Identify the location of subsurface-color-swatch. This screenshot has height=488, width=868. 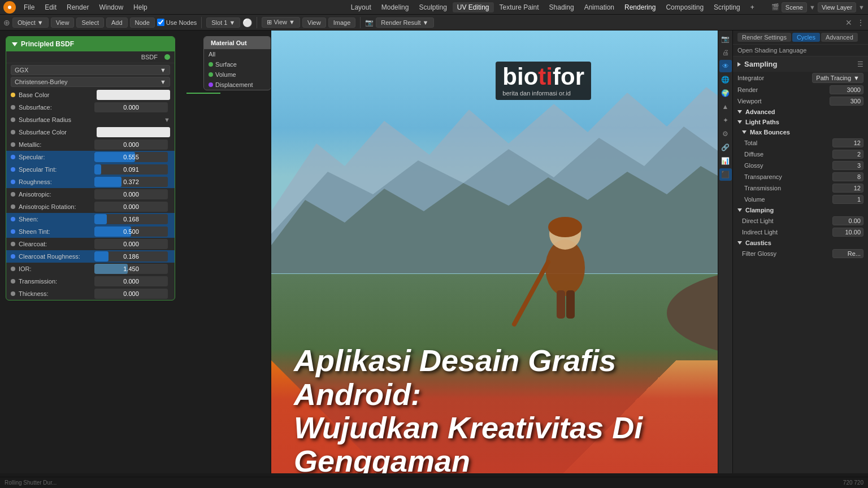
(133, 132).